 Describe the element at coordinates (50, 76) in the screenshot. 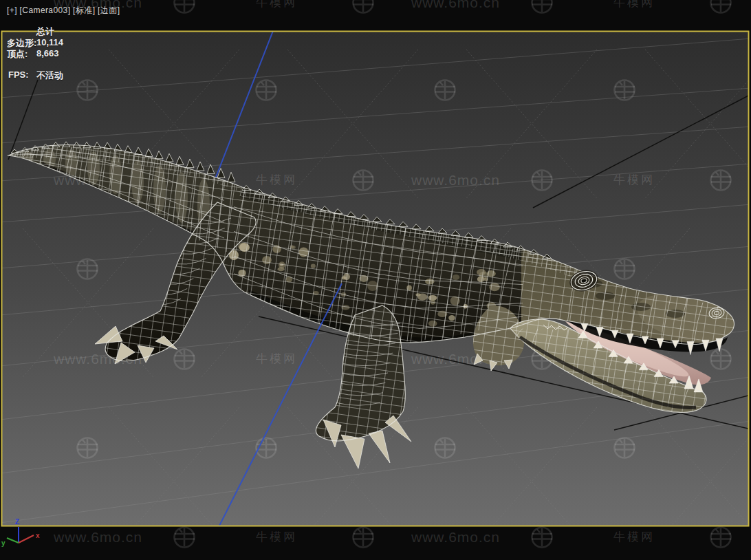

I see `stats-fps-value: 不活动` at that location.